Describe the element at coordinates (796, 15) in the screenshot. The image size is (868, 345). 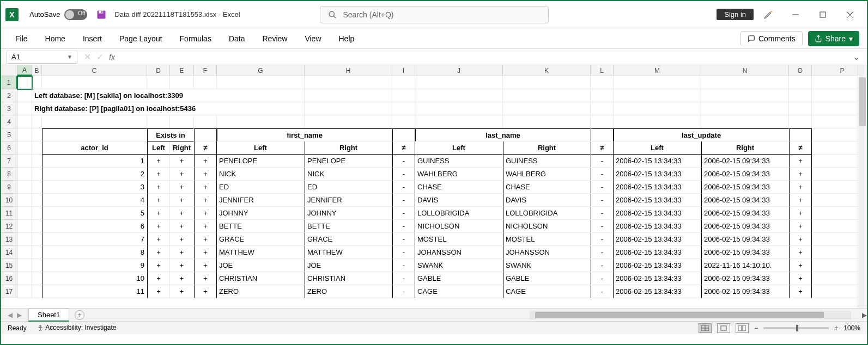
I see `minimize-button` at that location.